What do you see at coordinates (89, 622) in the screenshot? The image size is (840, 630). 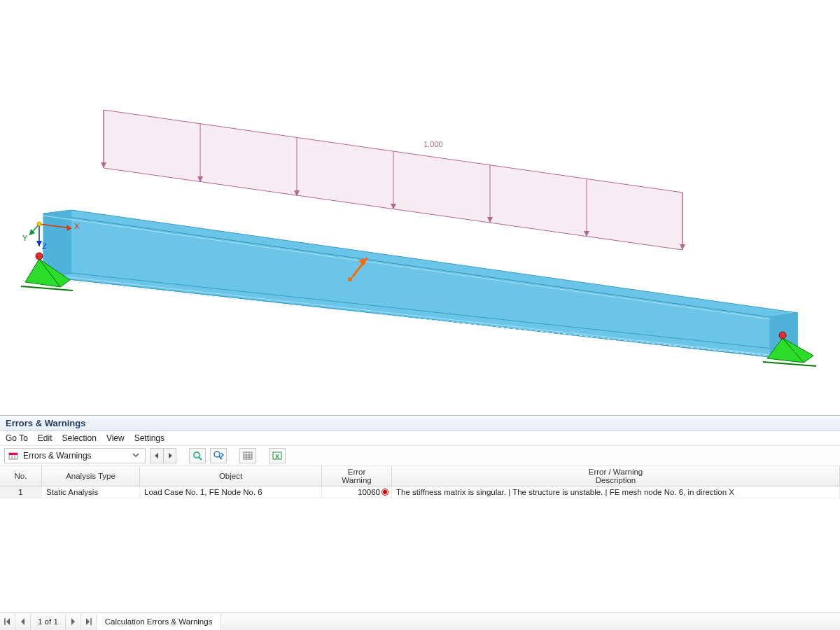 I see `pager-last-button` at bounding box center [89, 622].